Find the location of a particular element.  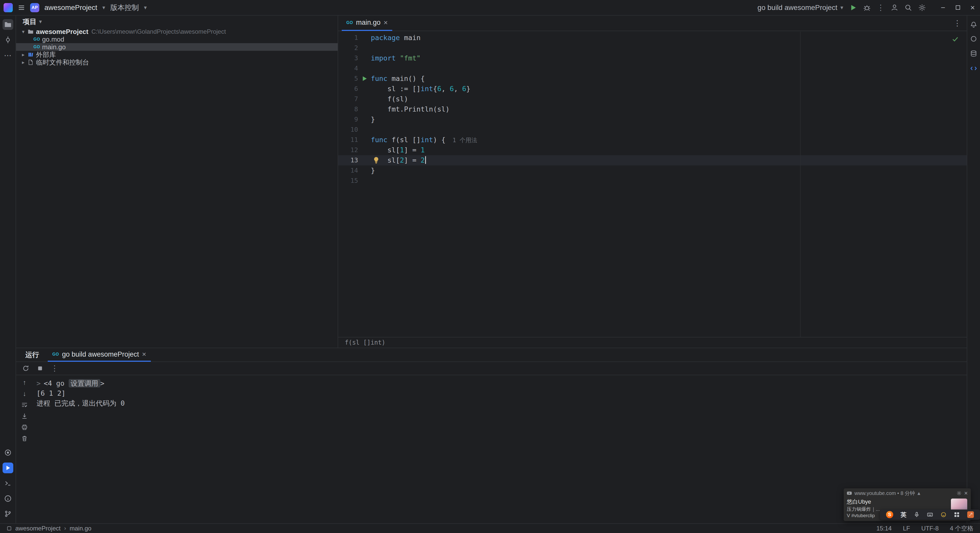

line-number: 8 is located at coordinates (348, 110).